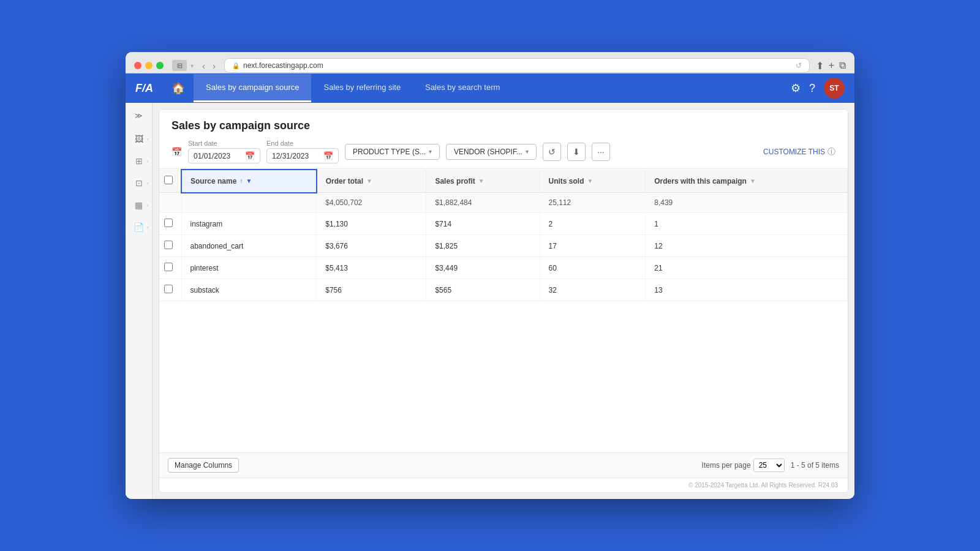 The width and height of the screenshot is (980, 551). What do you see at coordinates (138, 66) in the screenshot?
I see `close-window-button` at bounding box center [138, 66].